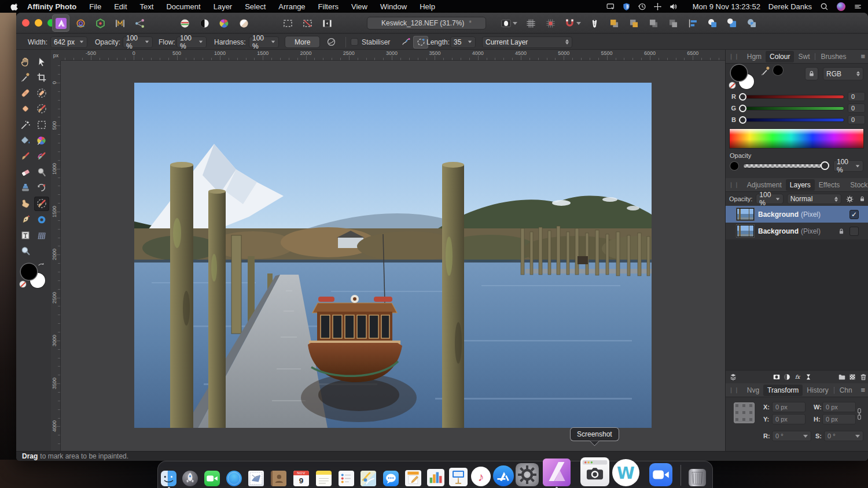  What do you see at coordinates (800, 185) in the screenshot?
I see `tab-layers: Layers` at bounding box center [800, 185].